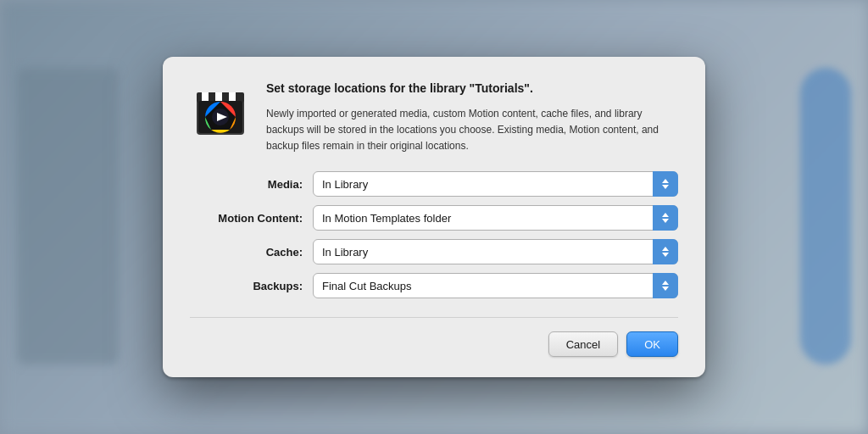 This screenshot has height=434, width=868. What do you see at coordinates (251, 287) in the screenshot?
I see `backups-label: Backups:` at bounding box center [251, 287].